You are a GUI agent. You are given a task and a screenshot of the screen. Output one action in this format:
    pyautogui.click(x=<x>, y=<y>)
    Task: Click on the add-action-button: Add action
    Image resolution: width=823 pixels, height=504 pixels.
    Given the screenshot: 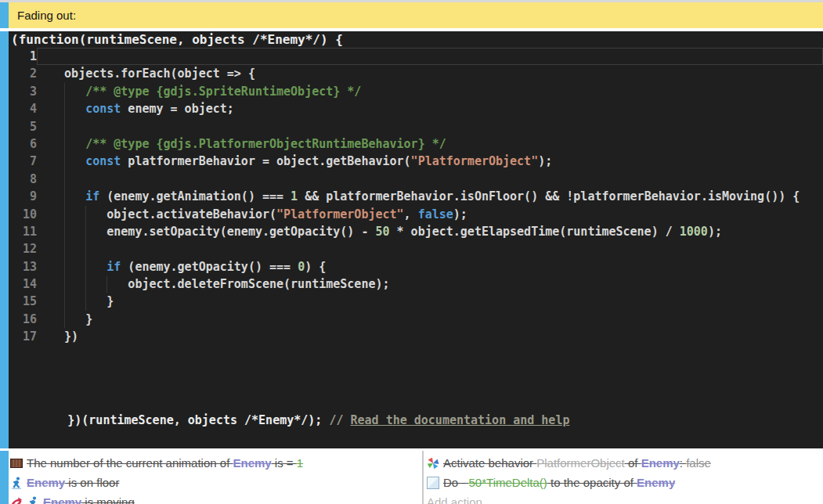 What is the action you would take?
    pyautogui.click(x=625, y=498)
    